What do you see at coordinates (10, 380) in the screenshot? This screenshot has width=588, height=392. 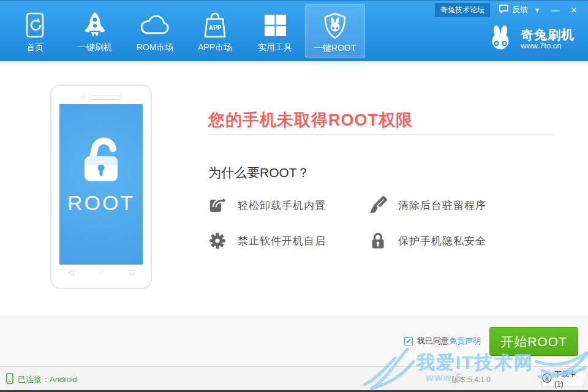 I see `connected-phone-icon` at bounding box center [10, 380].